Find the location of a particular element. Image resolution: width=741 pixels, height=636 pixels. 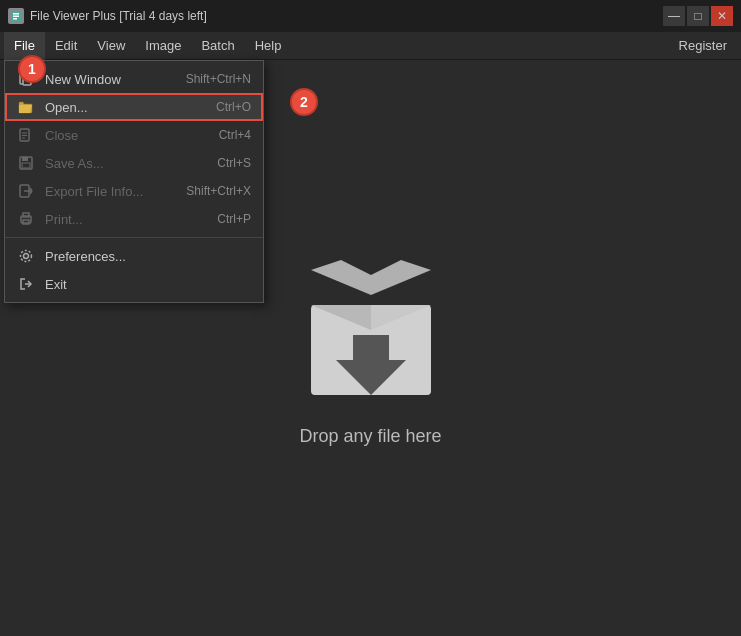

menu-edit: Edit is located at coordinates (66, 46).